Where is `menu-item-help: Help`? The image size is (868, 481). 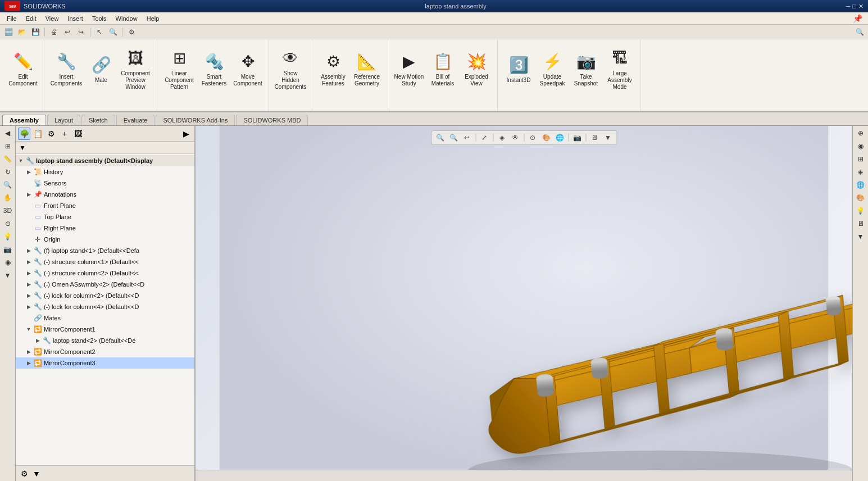
menu-item-help: Help is located at coordinates (153, 19).